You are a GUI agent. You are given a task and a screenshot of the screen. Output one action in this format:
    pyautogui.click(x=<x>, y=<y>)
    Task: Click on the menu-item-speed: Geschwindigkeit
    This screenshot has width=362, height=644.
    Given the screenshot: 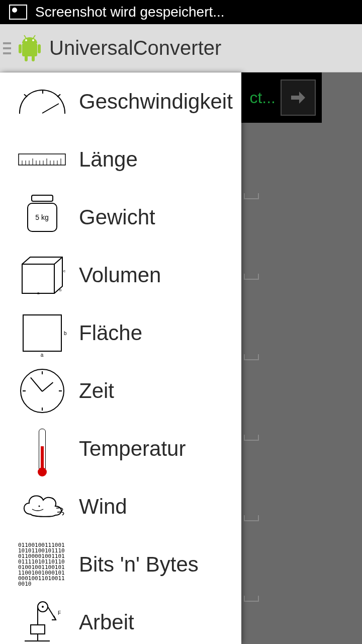 What is the action you would take?
    pyautogui.click(x=121, y=102)
    